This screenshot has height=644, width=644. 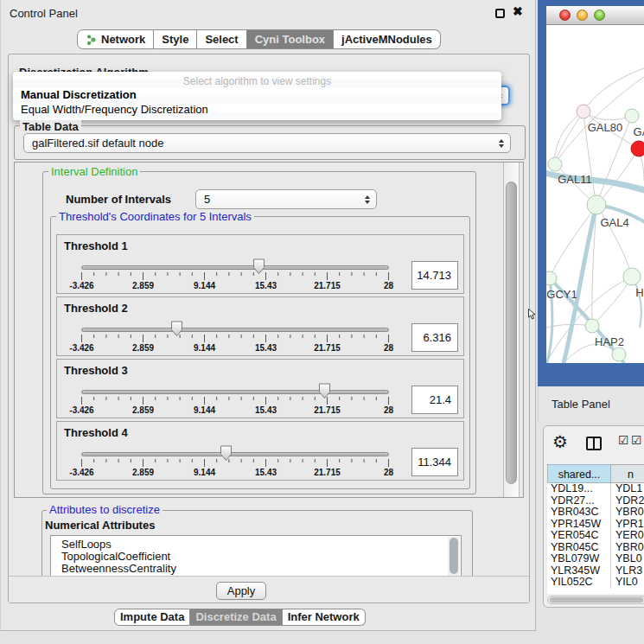 What do you see at coordinates (640, 292) in the screenshot?
I see `node-label: H` at bounding box center [640, 292].